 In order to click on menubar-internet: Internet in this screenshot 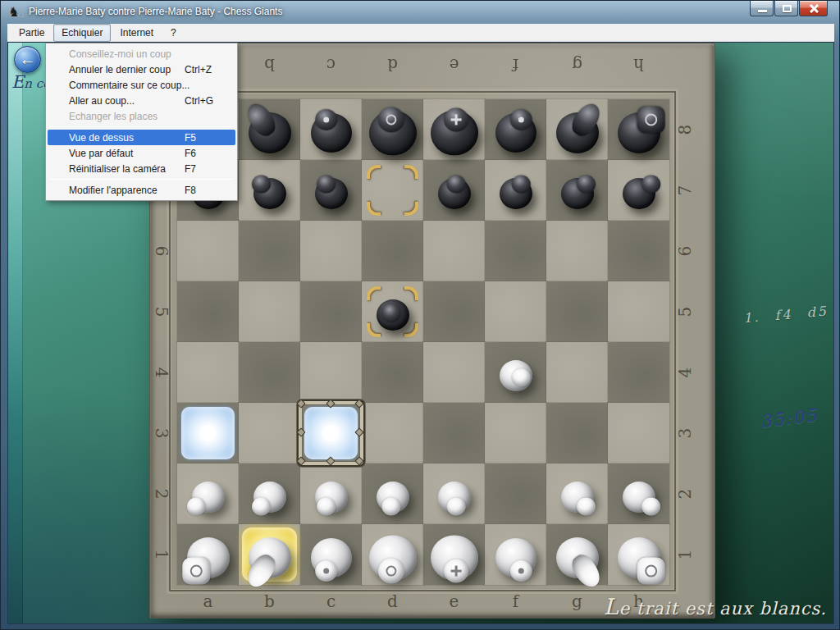, I will do `click(136, 33)`.